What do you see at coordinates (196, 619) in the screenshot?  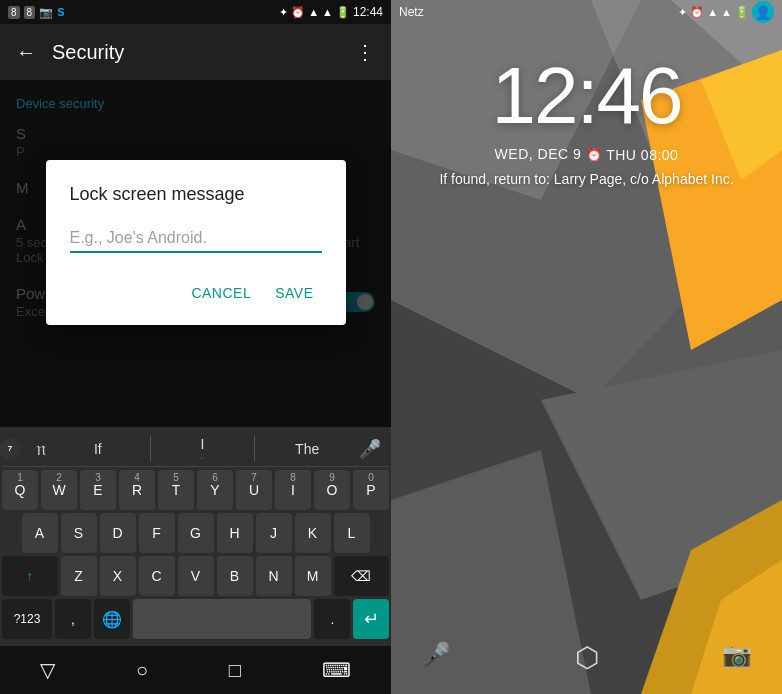 I see `keyboard-row-bottom: ?123 , 🌐 . ↵` at bounding box center [196, 619].